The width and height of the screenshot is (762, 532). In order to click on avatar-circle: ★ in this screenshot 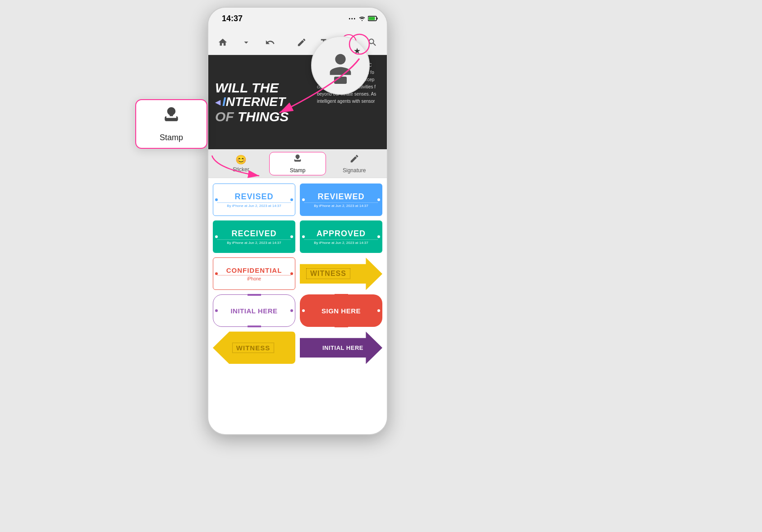, I will do `click(340, 65)`.